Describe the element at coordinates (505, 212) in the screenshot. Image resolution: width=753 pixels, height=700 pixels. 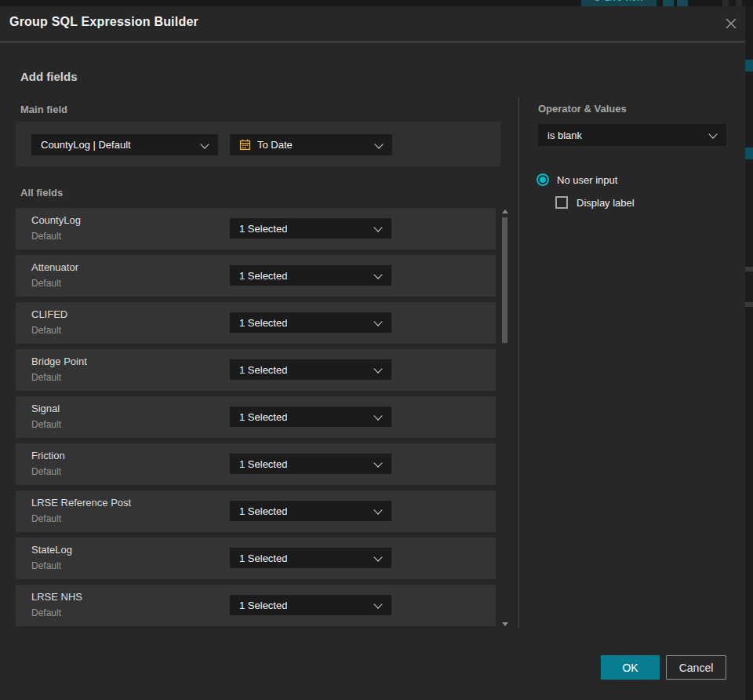
I see `scroll-up-arrow-icon` at that location.